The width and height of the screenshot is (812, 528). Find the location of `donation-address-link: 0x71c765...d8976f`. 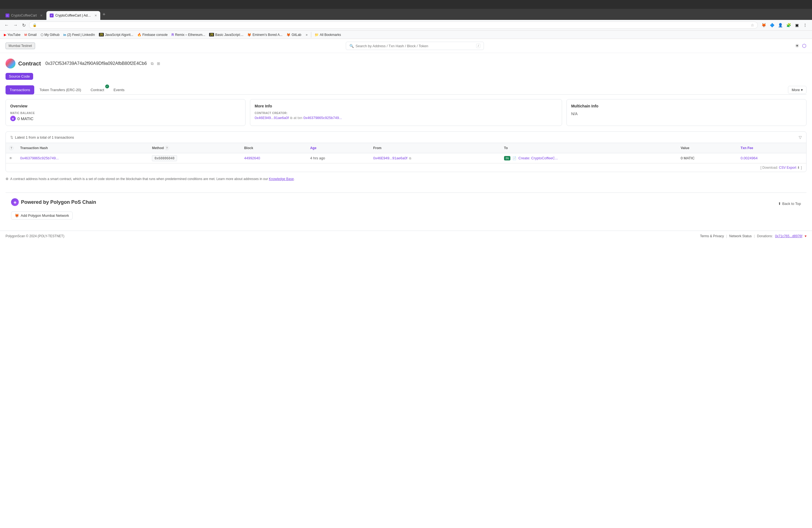

donation-address-link: 0x71c765...d8976f is located at coordinates (789, 236).